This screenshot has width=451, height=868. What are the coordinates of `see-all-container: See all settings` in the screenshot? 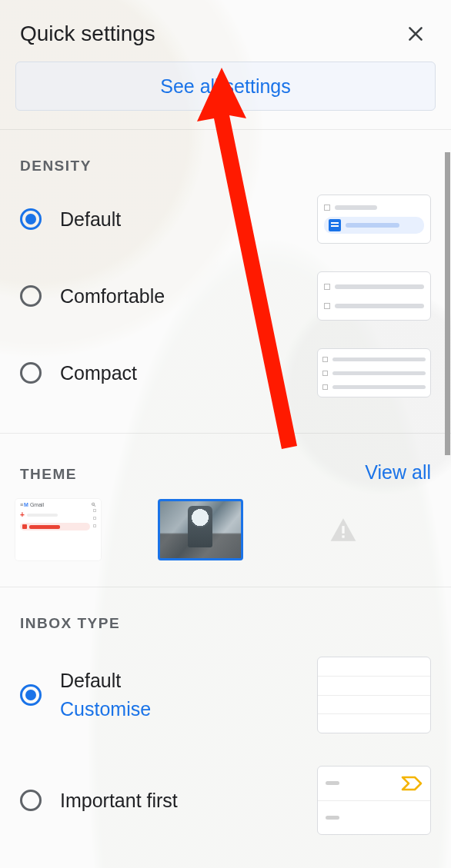 It's located at (226, 95).